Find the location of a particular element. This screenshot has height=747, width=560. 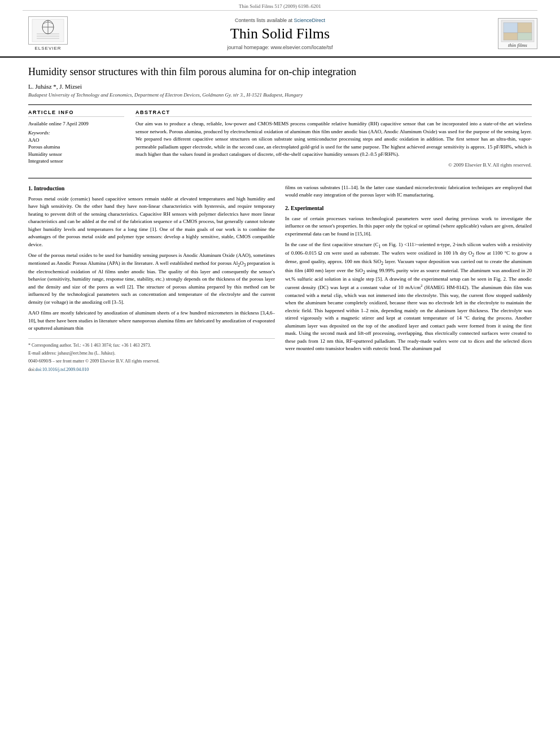

elsevier-logo-area: ELSEVIER is located at coordinates (48, 34).